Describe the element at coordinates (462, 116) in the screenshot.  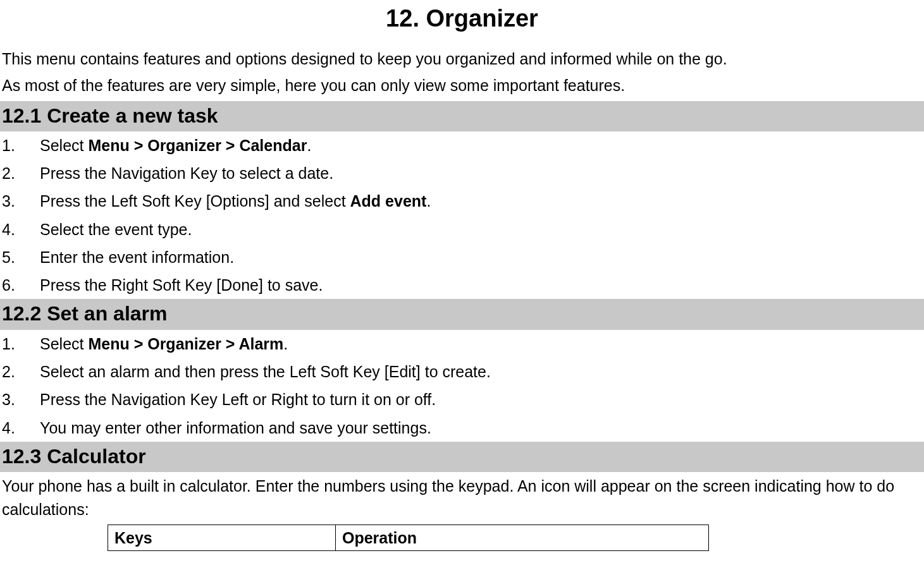
I see `section-heading-create-task: 12.1 Create a new task` at that location.